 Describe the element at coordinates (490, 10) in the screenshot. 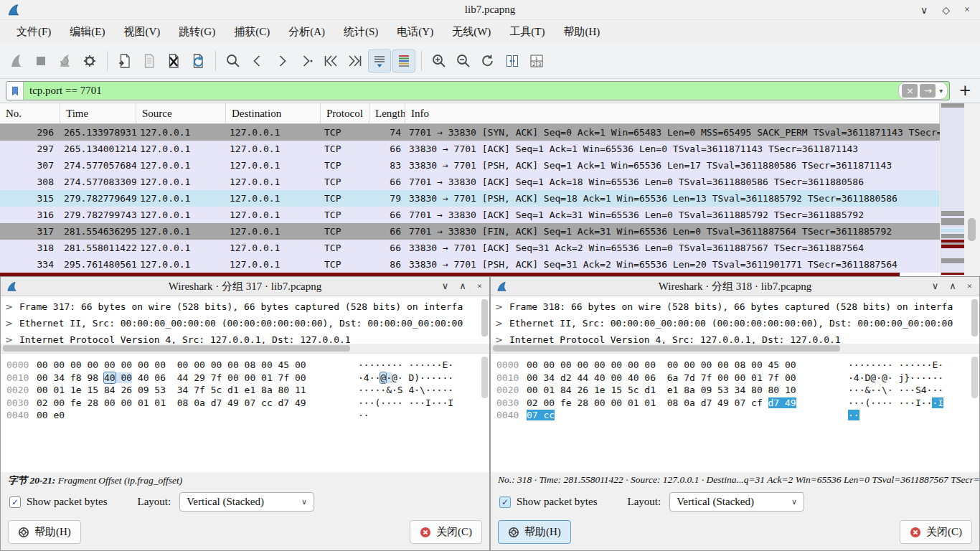

I see `main-titlebar: lib7.pcapng ∨ ◇ ×` at that location.